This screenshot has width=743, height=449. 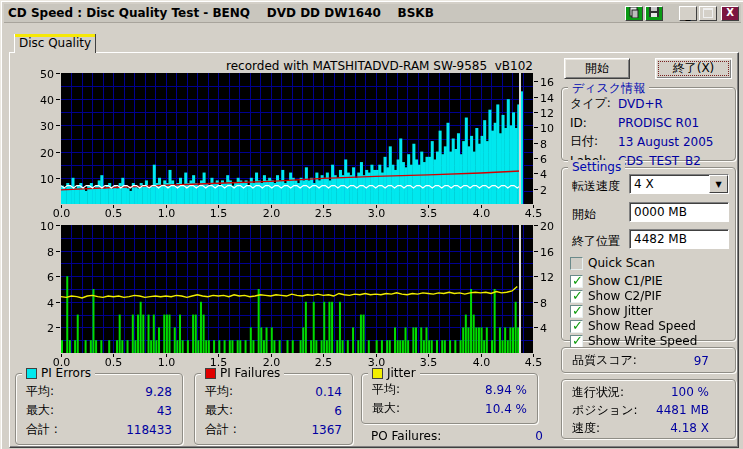 What do you see at coordinates (586, 428) in the screenshot?
I see `speed-label: 速度:` at bounding box center [586, 428].